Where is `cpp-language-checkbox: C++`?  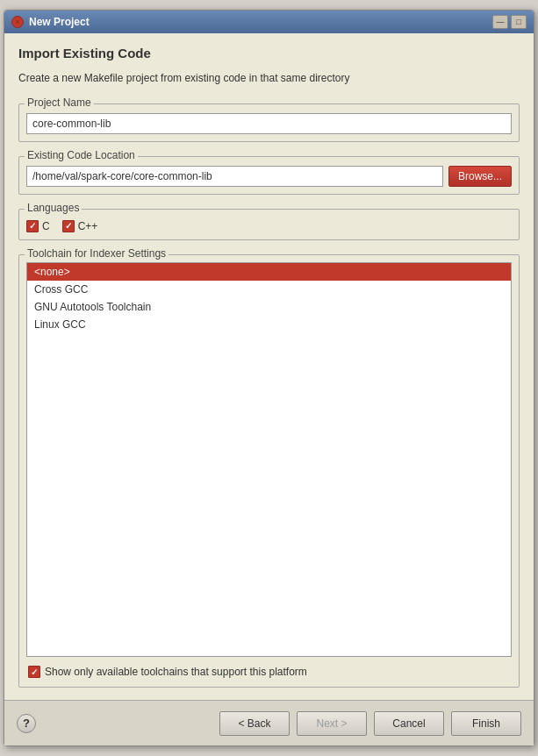 cpp-language-checkbox: C++ is located at coordinates (81, 226).